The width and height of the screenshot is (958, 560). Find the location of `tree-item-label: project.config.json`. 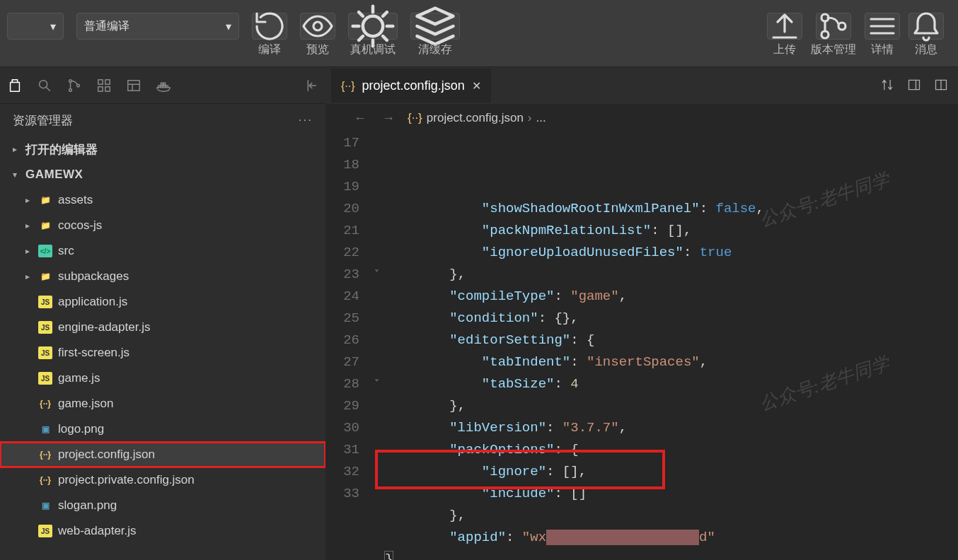

tree-item-label: project.config.json is located at coordinates (106, 455).